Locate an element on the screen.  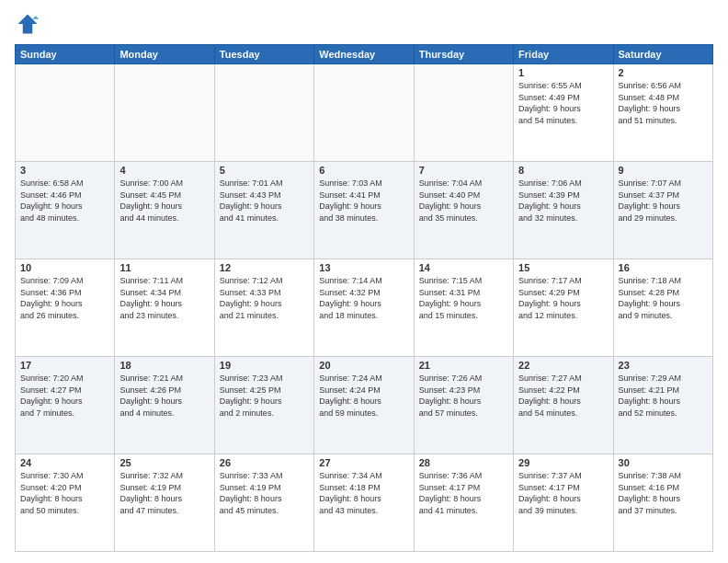
day-info: Sunrise: 7:23 AM Sunset: 4:25 PM Dayligh… is located at coordinates (265, 396).